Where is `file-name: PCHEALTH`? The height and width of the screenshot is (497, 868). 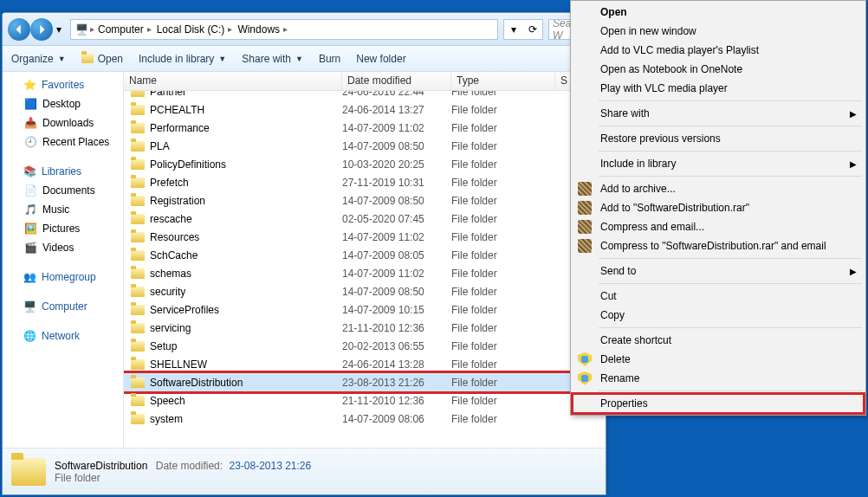
file-name: PCHEALTH is located at coordinates (177, 110).